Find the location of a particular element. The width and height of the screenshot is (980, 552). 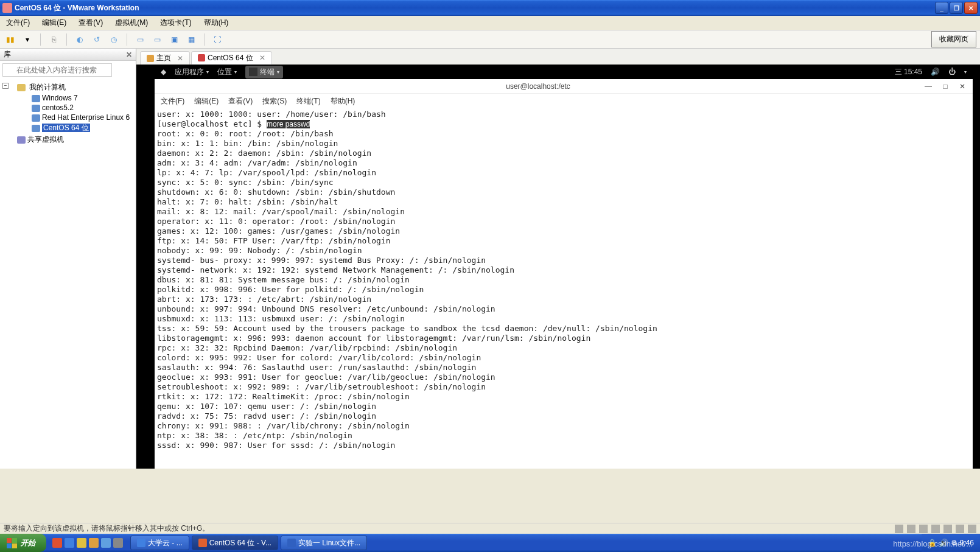

shared-icon is located at coordinates (21, 140).